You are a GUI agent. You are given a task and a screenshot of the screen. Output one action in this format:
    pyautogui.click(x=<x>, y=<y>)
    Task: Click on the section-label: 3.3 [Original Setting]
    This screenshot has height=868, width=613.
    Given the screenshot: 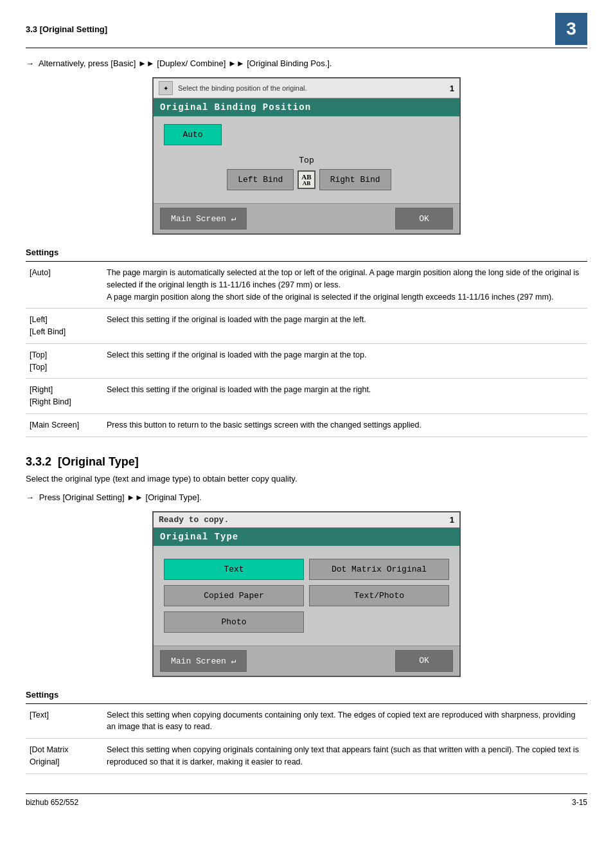 What is the action you would take?
    pyautogui.click(x=67, y=30)
    